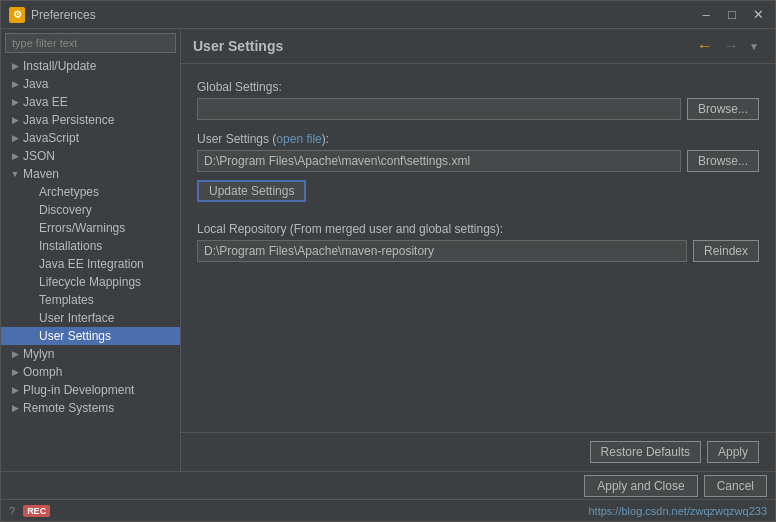 The height and width of the screenshot is (522, 776). I want to click on sidebar-item-java-ee: ▶ Java EE, so click(90, 102).